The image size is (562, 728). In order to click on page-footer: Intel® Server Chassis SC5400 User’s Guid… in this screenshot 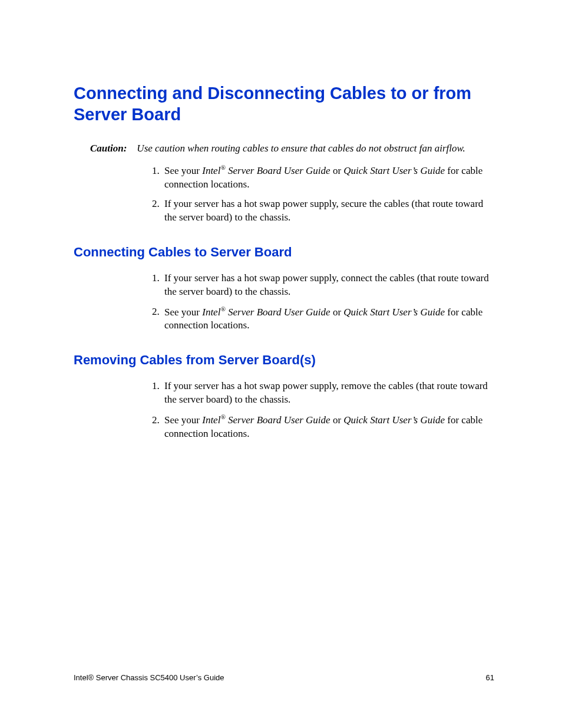, I will do `click(284, 678)`.